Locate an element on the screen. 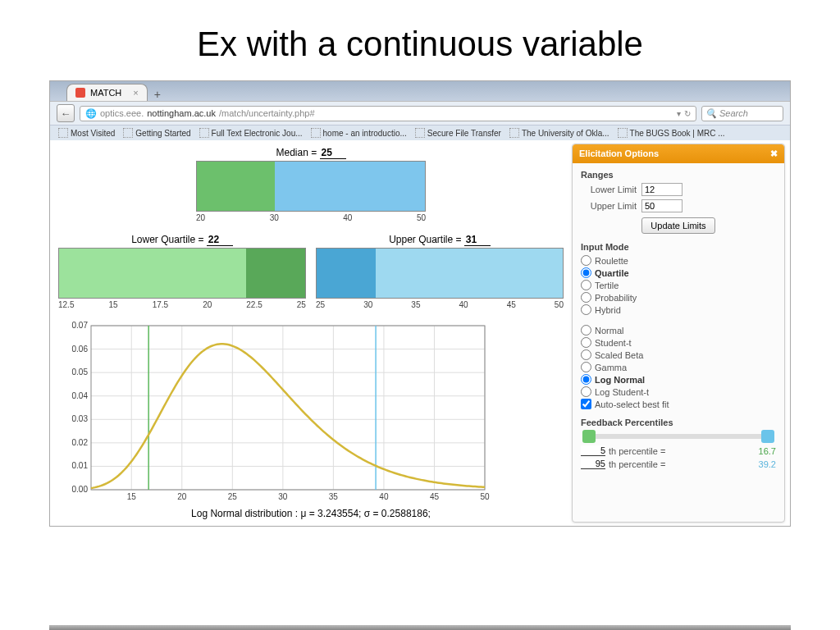  bookmark-item: Getting Started is located at coordinates (157, 133).